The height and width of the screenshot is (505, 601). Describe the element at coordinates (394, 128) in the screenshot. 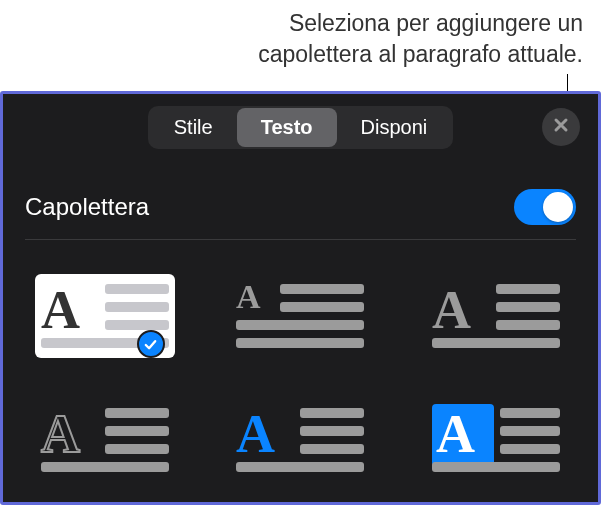

I see `tab-arrange: Disponi` at that location.